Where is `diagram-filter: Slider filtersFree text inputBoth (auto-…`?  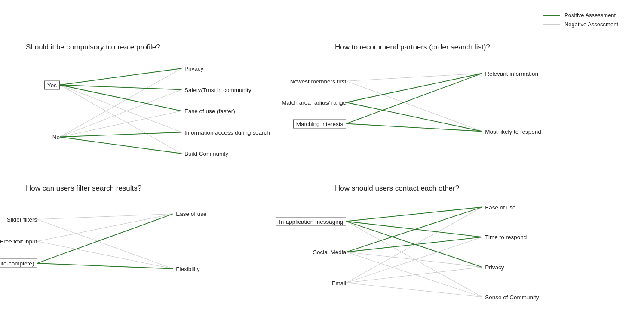
diagram-filter: Slider filtersFree text inputBoth (auto-… is located at coordinates (168, 241).